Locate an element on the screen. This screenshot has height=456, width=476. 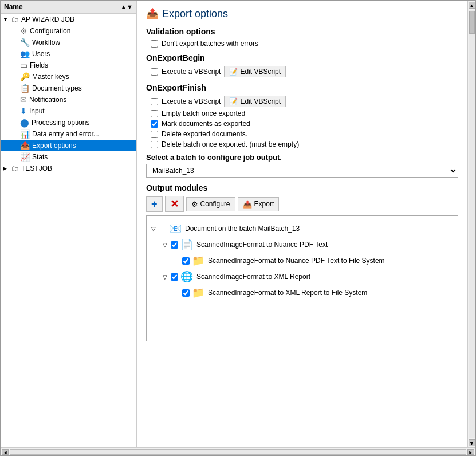
sidebar-item-master-keys: 🔑Master keys is located at coordinates (69, 77).